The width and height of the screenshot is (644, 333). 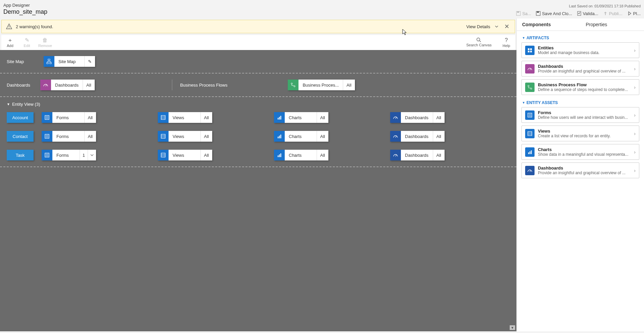 I want to click on play-button: Pl..., so click(x=634, y=13).